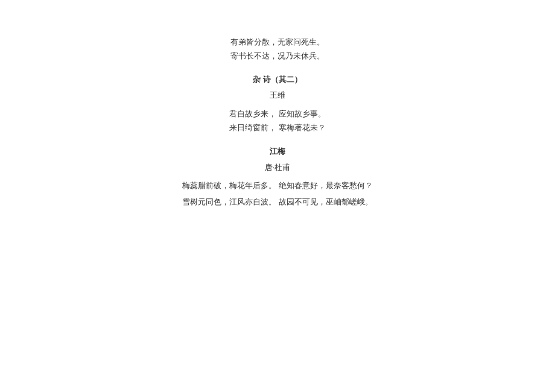 The image size is (555, 392). I want to click on poem2-line2: 来日绮窗前， 寒梅著花未？, so click(278, 128).